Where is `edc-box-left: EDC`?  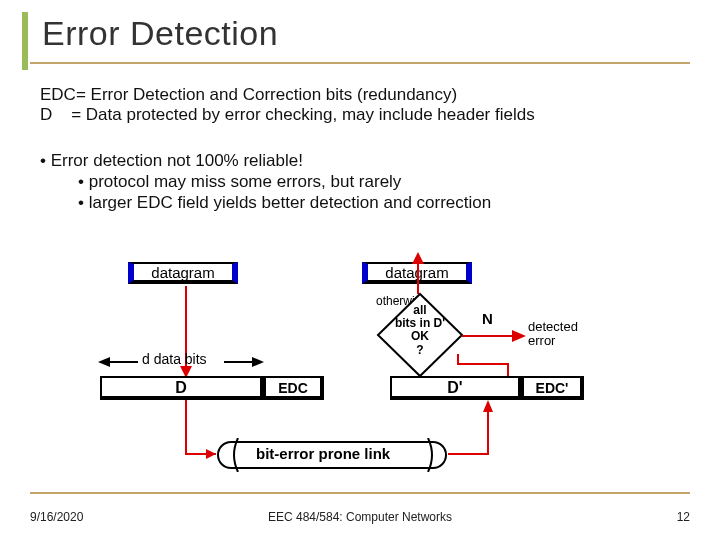 edc-box-left: EDC is located at coordinates (294, 388).